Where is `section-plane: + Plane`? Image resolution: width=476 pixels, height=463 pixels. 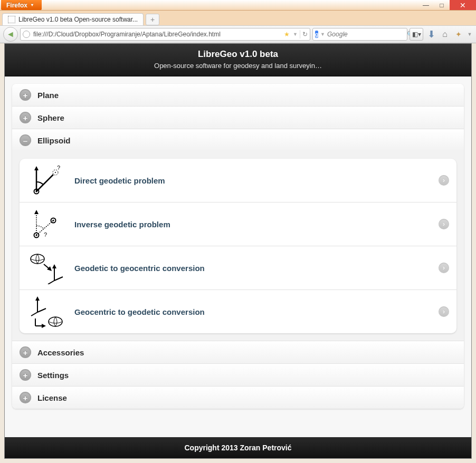
section-plane: + Plane is located at coordinates (238, 95).